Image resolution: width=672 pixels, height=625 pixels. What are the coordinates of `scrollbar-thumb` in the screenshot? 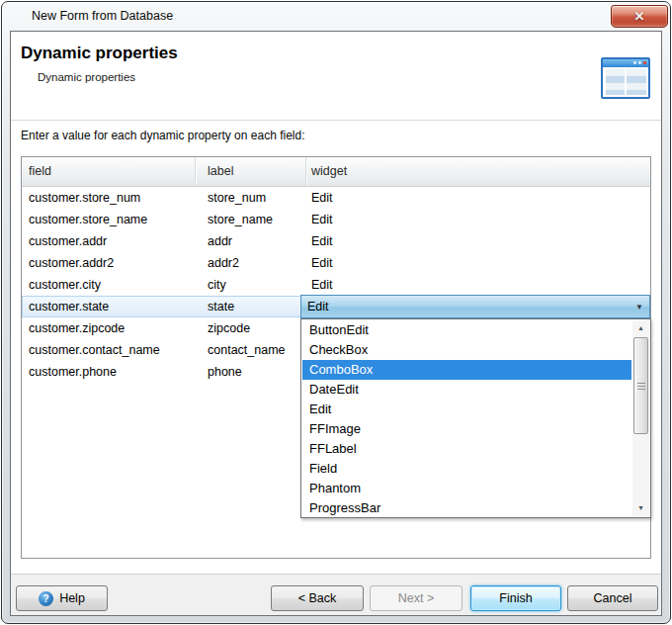 It's located at (640, 386).